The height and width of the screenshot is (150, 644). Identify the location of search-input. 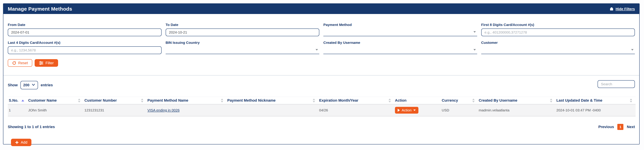
(616, 84).